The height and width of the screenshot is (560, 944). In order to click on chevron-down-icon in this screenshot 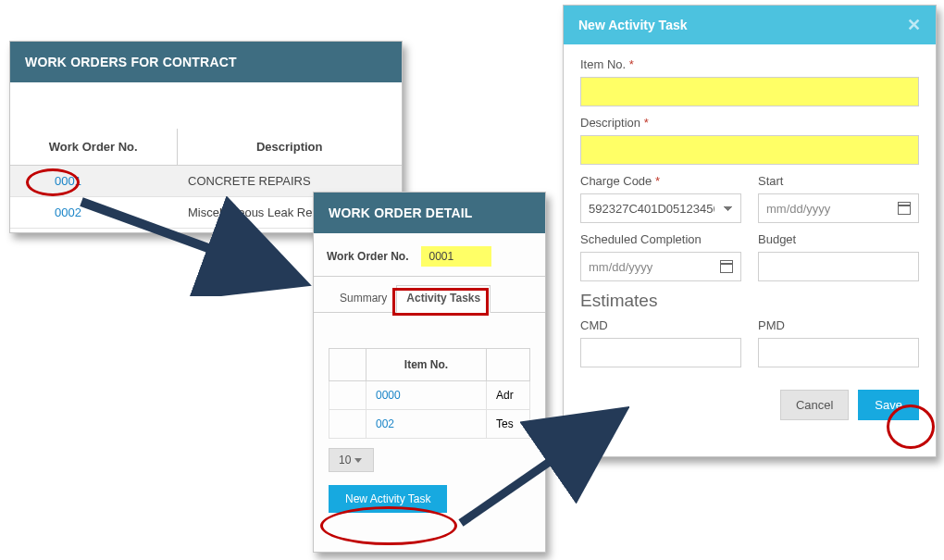, I will do `click(358, 461)`.